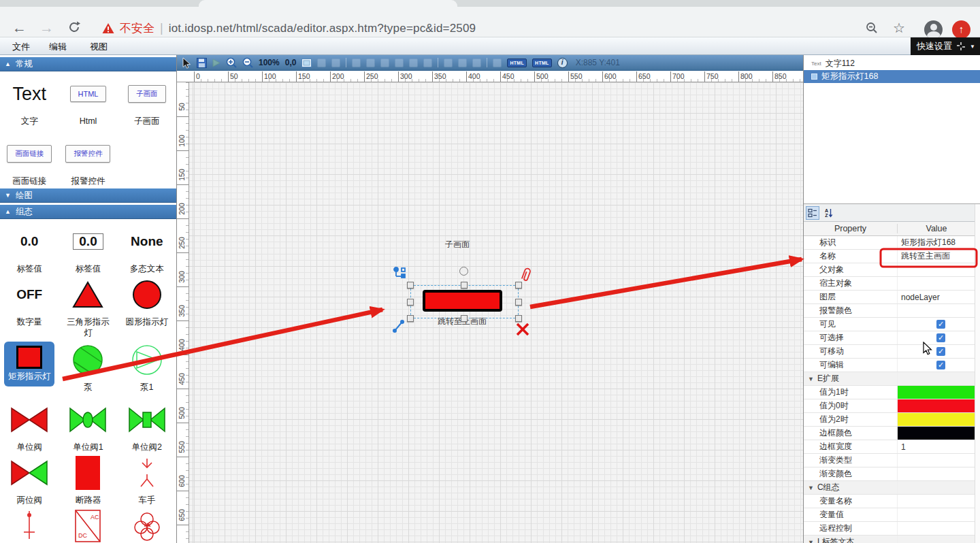 Image resolution: width=980 pixels, height=543 pixels. What do you see at coordinates (525, 275) in the screenshot?
I see `attach-paperclip-icon` at bounding box center [525, 275].